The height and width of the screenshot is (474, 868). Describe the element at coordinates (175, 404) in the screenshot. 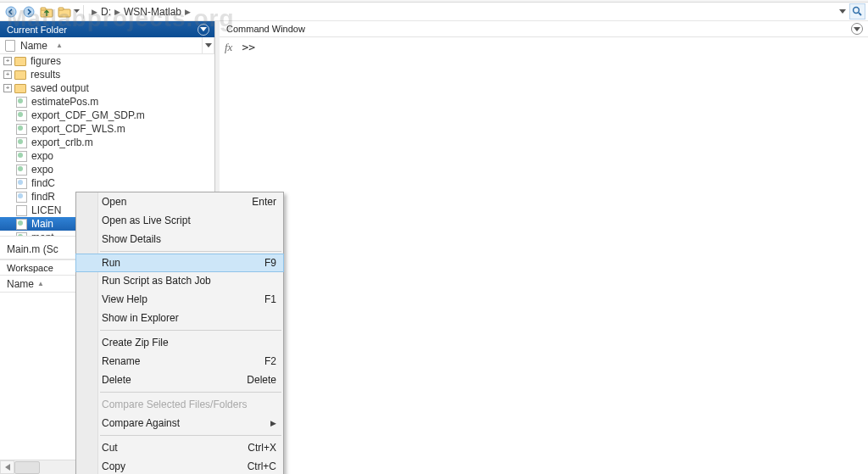

I see `menu-item-label: Compare Selected Files/Folders` at that location.